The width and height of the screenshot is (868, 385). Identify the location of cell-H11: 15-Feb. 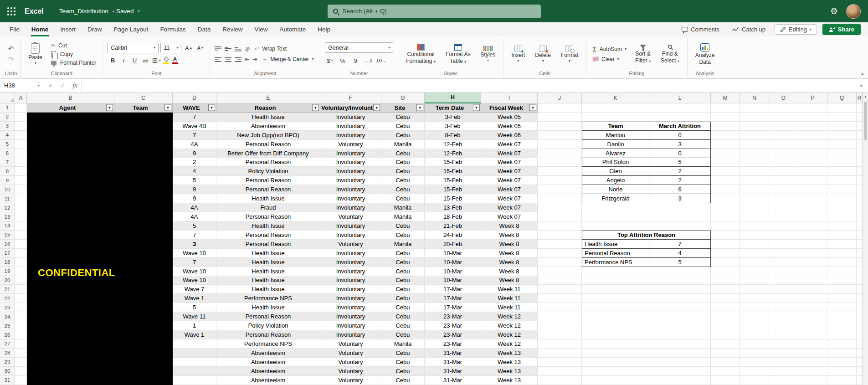
(453, 199).